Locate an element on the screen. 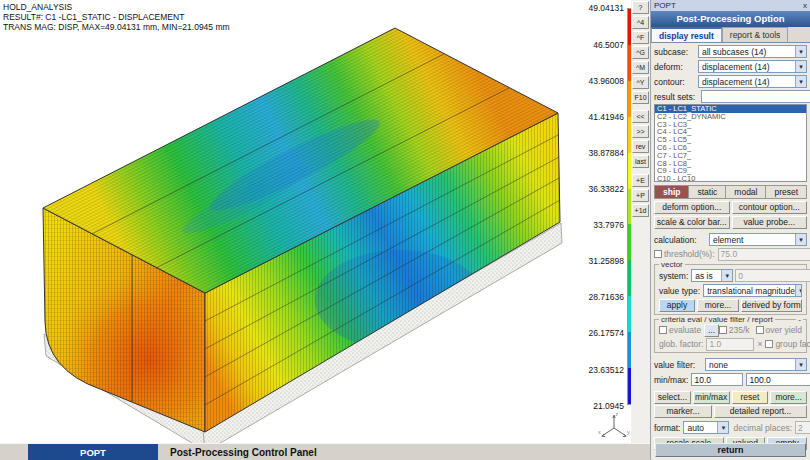 The width and height of the screenshot is (810, 460). toolbar-ctrlM-button: ^M is located at coordinates (640, 68).